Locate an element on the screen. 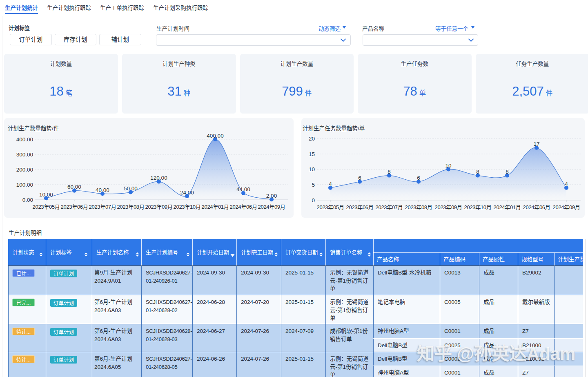  svg-text: 120.00 is located at coordinates (158, 178).